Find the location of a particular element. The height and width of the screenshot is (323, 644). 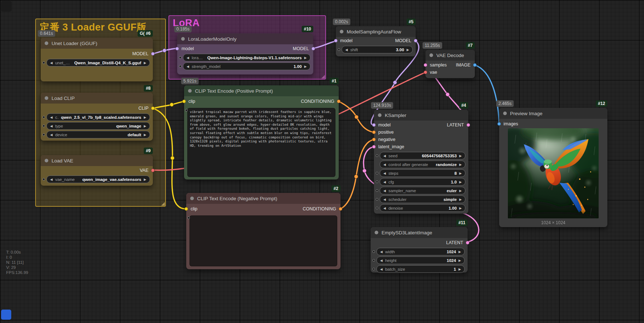

widget-width: ◀ width 1024 ▶ is located at coordinates (419, 251).